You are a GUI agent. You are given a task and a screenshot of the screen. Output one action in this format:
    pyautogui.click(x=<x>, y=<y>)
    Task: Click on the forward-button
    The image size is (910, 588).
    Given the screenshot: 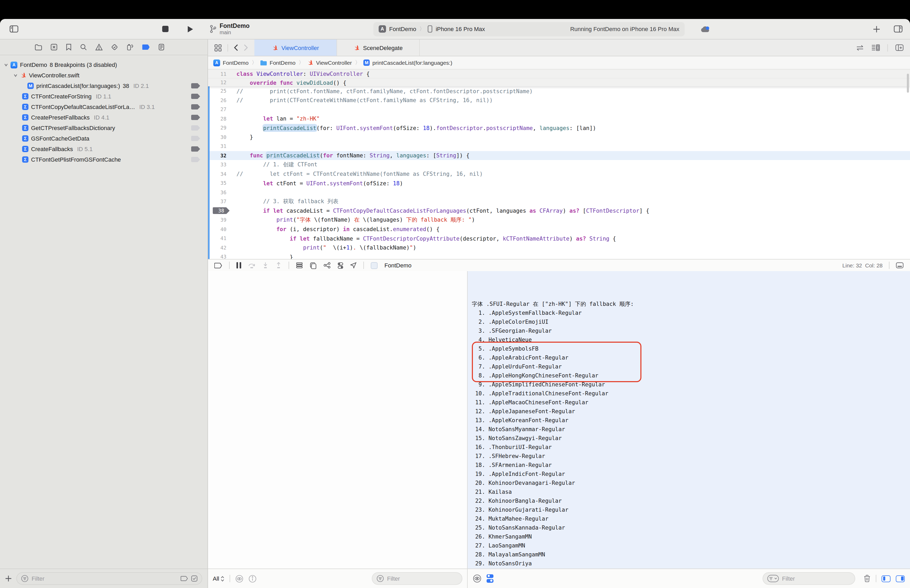 What is the action you would take?
    pyautogui.click(x=246, y=48)
    